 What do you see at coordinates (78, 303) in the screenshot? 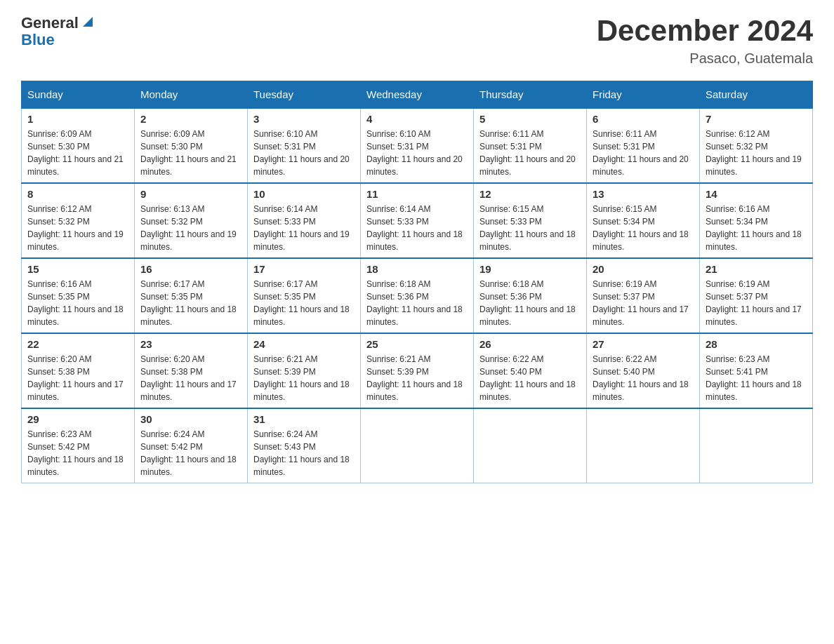
I see `day-info: Sunrise: 6:16 AMSunset: 5:35 PMDaylight:…` at bounding box center [78, 303].